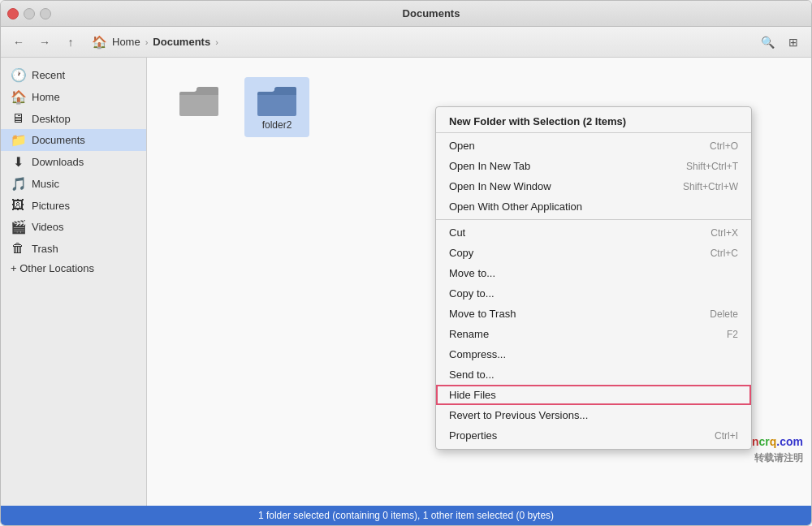 This screenshot has width=812, height=526. I want to click on breadcrumb-documents: Documents, so click(182, 42).